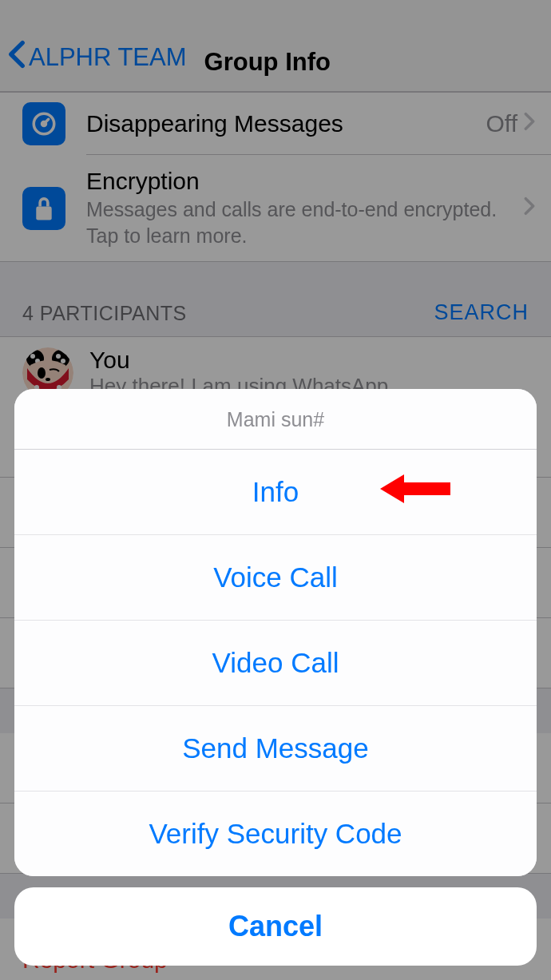  Describe the element at coordinates (276, 492) in the screenshot. I see `action-info-label: Info` at that location.